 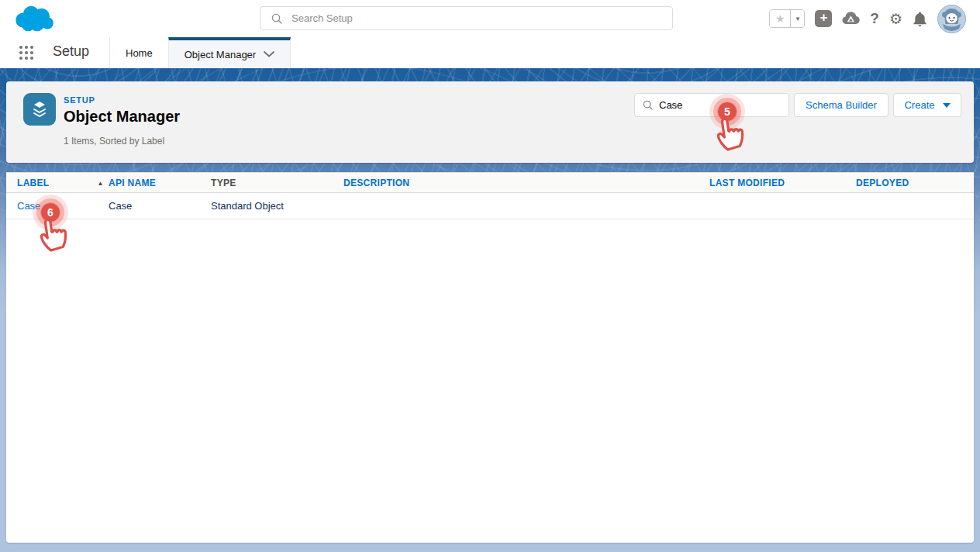 What do you see at coordinates (648, 105) in the screenshot?
I see `quick-find-search-icon` at bounding box center [648, 105].